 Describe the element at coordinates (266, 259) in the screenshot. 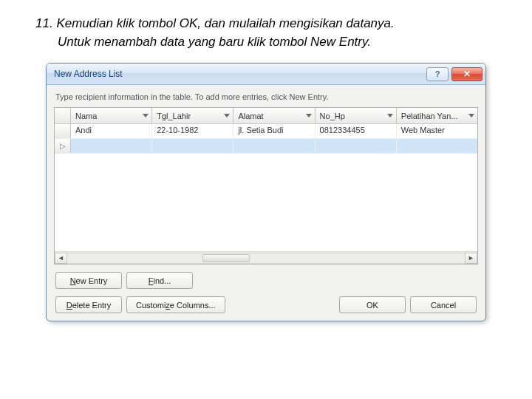

I see `scroll-track` at that location.